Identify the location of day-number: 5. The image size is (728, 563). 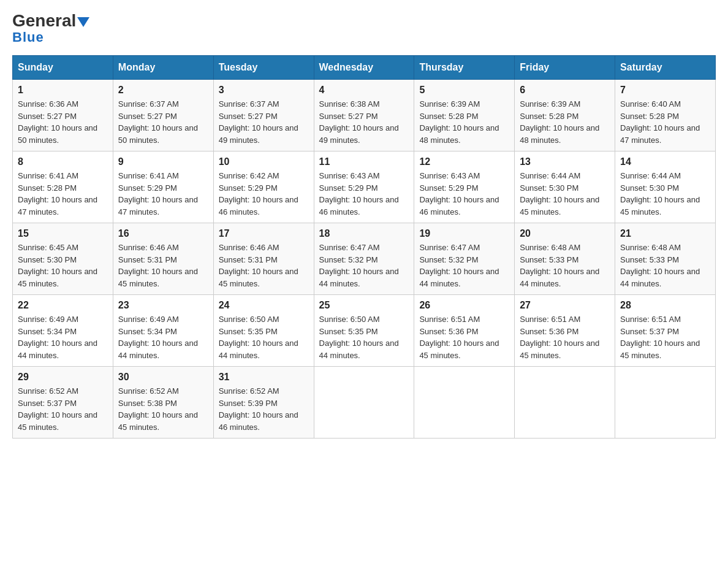
(464, 90).